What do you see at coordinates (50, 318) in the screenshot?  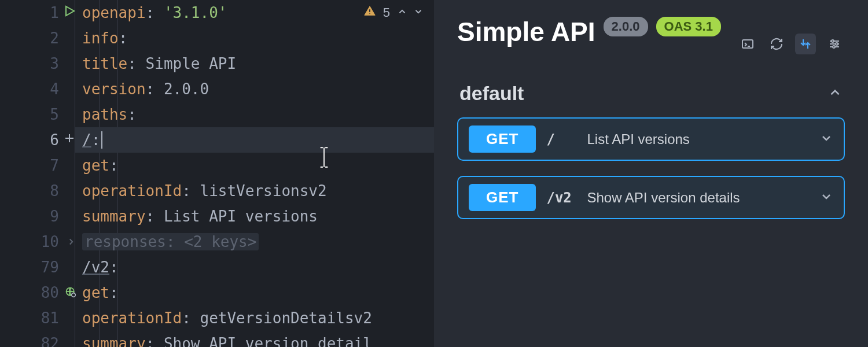 I see `line-number: 81` at bounding box center [50, 318].